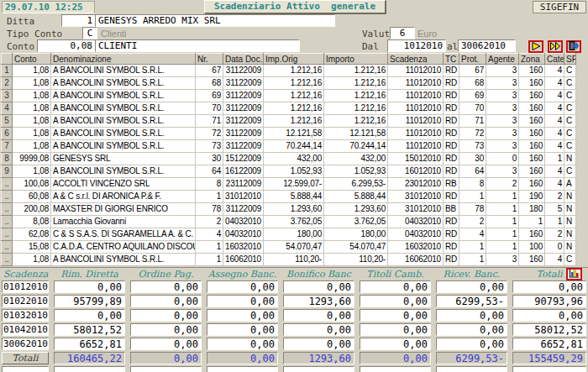 Image resolution: width=588 pixels, height=372 pixels. I want to click on table-row: 51,08A BANCOLINI SYMBOL S.R.L.7131122009…, so click(289, 121).